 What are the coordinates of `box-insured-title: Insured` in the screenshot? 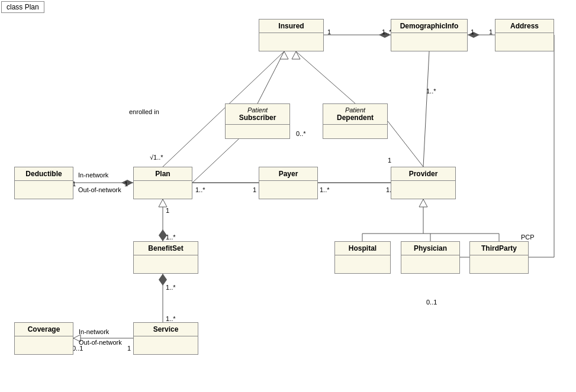 It's located at (291, 26).